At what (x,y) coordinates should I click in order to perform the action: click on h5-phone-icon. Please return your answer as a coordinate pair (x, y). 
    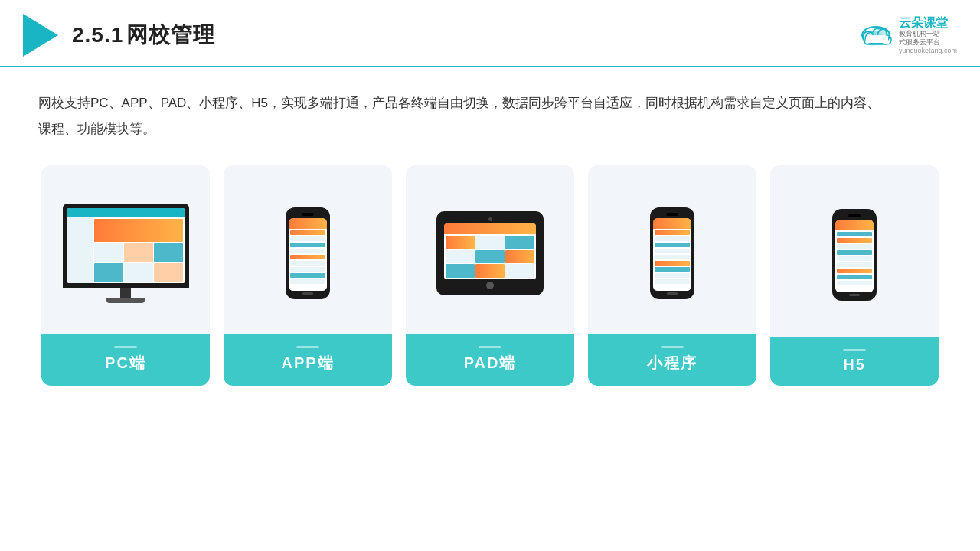
    Looking at the image, I should click on (854, 255).